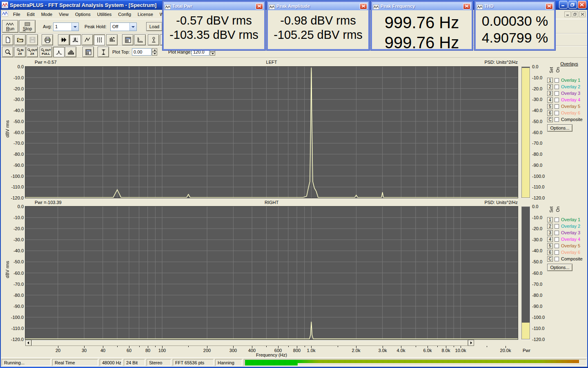  Describe the element at coordinates (154, 52) in the screenshot. I see `plot-top-spinner` at that location.